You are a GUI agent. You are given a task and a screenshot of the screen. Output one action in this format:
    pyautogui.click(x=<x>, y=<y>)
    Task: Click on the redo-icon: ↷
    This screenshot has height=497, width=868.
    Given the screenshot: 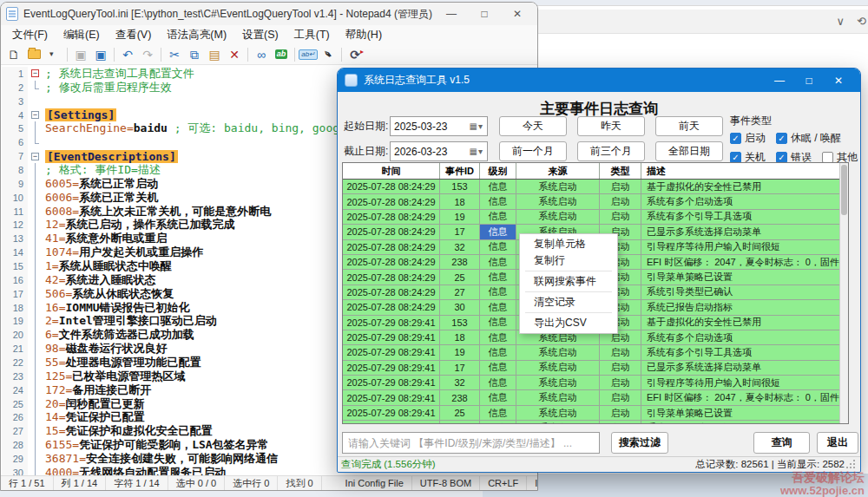 What is the action you would take?
    pyautogui.click(x=148, y=55)
    